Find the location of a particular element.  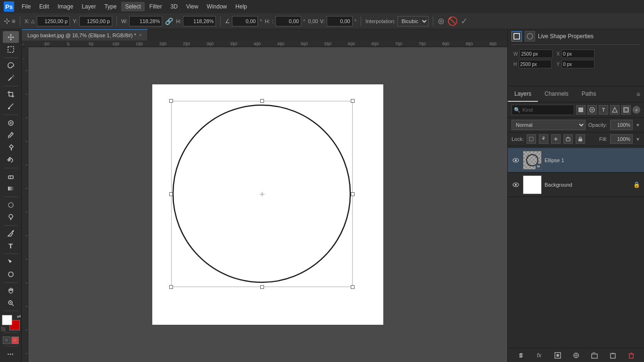

handle-top-center is located at coordinates (262, 101).